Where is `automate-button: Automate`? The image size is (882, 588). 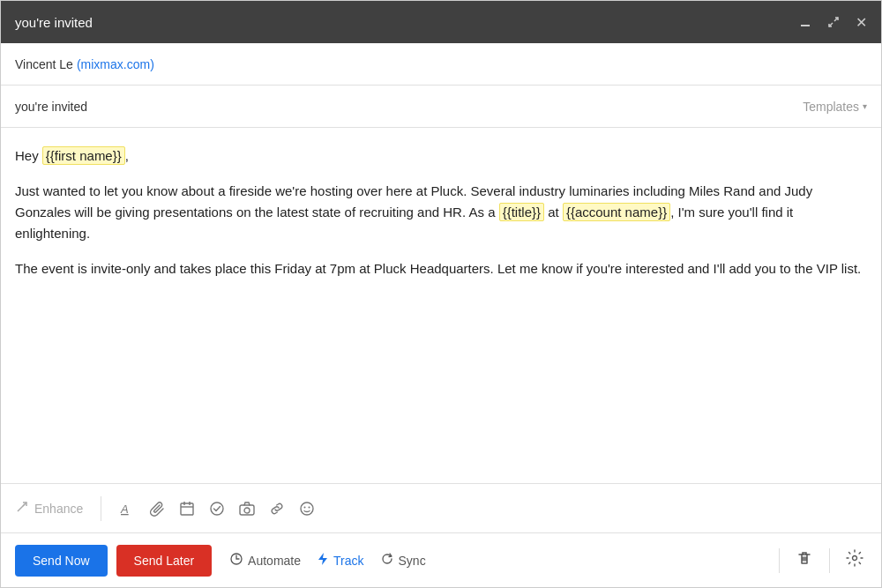 automate-button: Automate is located at coordinates (265, 561).